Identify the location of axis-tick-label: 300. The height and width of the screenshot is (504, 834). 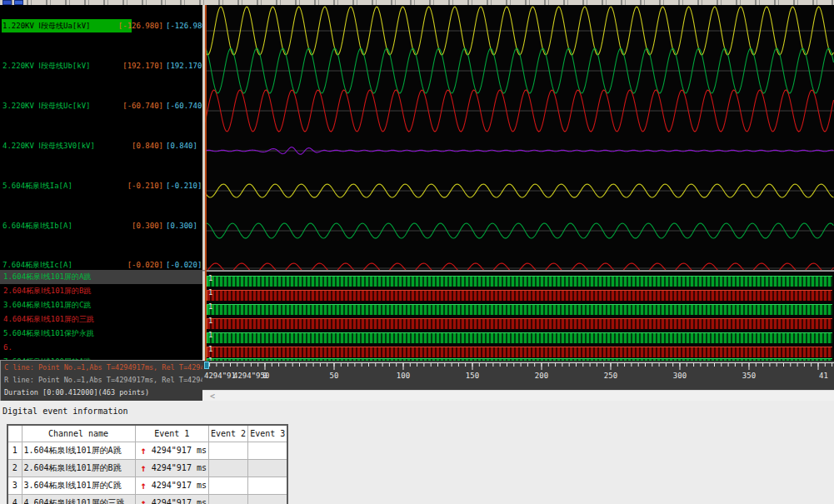
(680, 376).